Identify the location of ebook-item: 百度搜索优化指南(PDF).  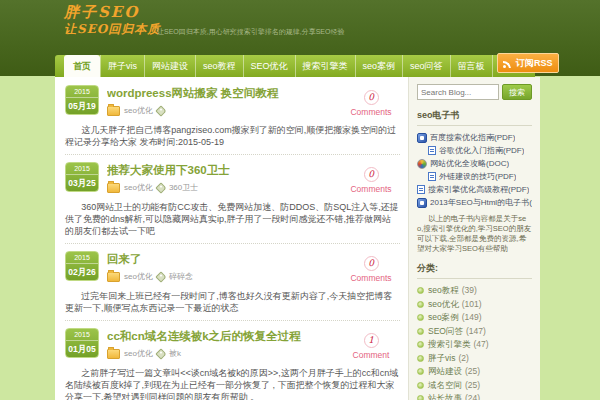
(474, 138).